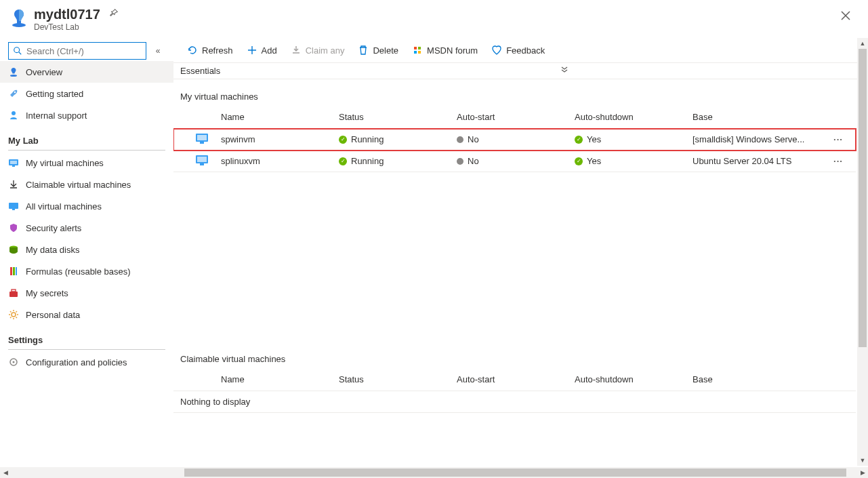  I want to click on sidebar-collapse-icon: «, so click(158, 51).